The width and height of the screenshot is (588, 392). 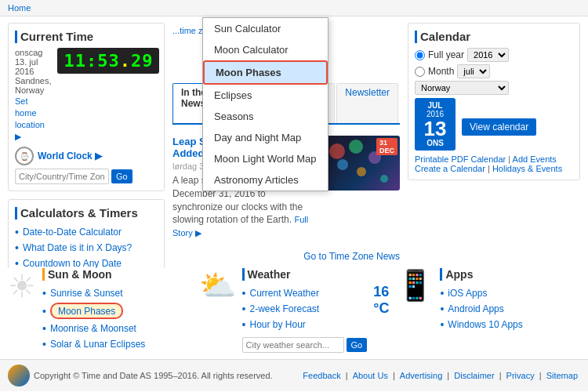 I want to click on timezone-search-input, so click(x=62, y=176).